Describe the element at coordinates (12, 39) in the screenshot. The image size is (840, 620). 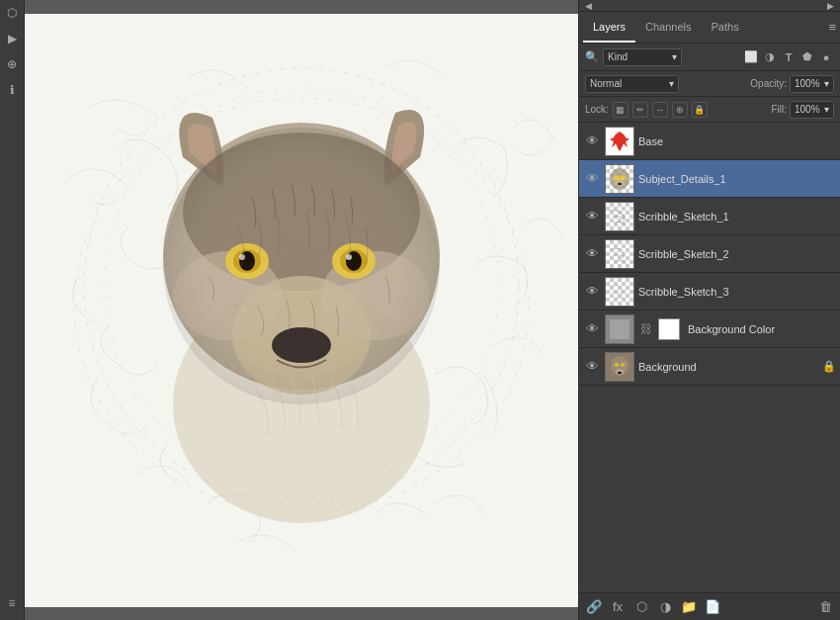
I see `tool-play: ▶` at that location.